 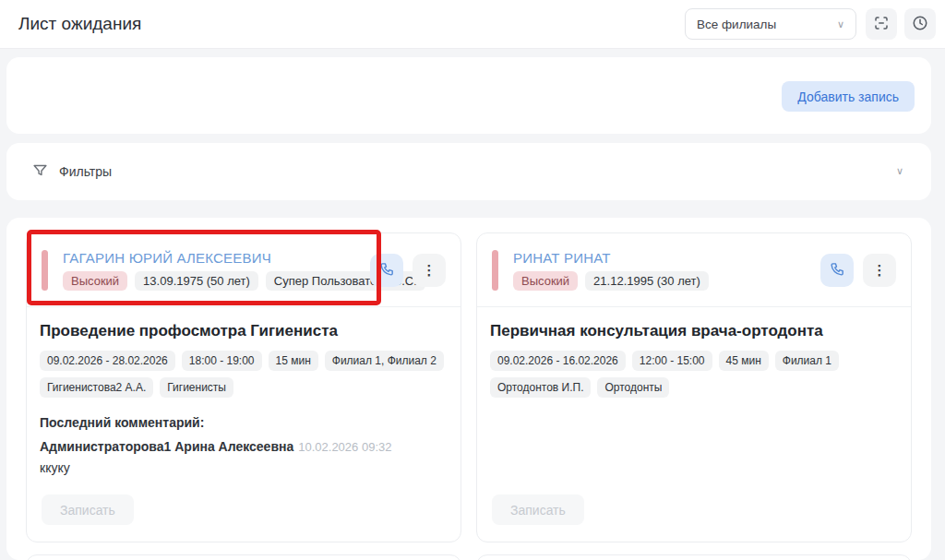 I want to click on comment-author: Администраторова1 Арина Алексеевна, so click(x=166, y=447).